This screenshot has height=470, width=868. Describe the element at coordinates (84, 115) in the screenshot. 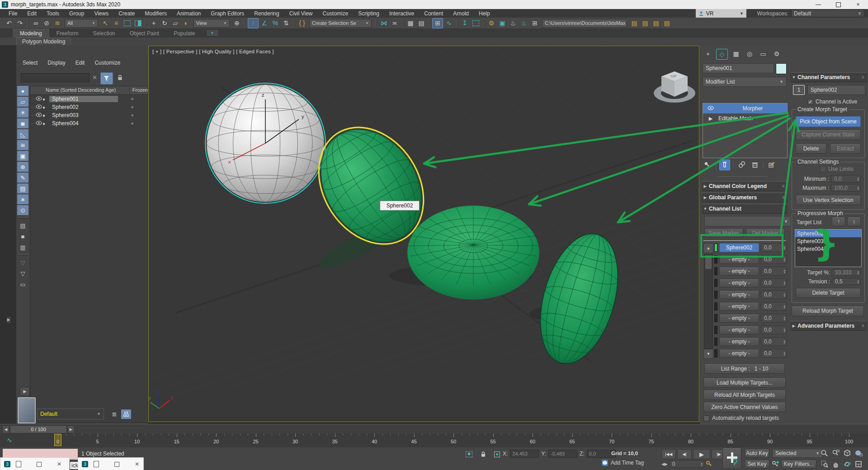

I see `object-name: Sphere003` at that location.